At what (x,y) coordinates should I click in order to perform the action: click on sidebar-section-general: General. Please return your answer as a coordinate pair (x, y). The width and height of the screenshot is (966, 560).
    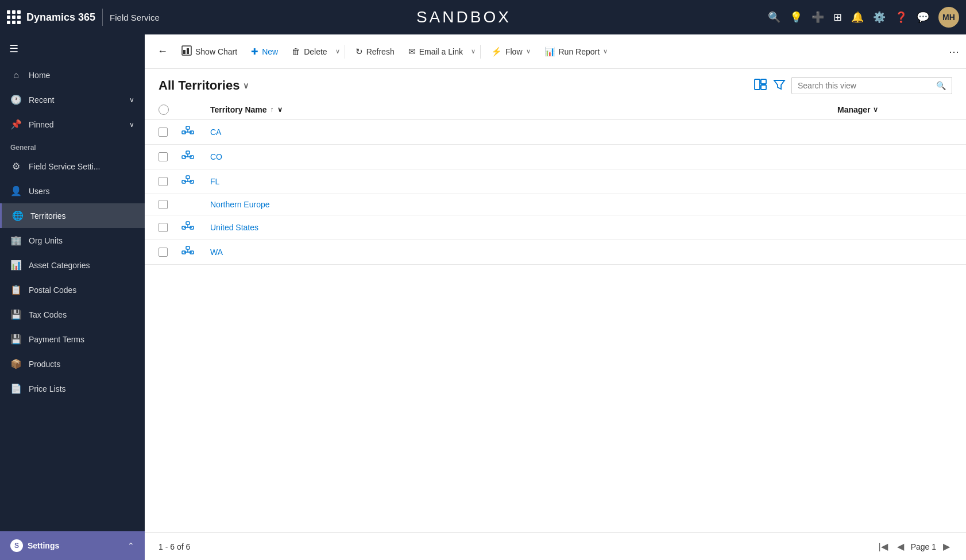
    Looking at the image, I should click on (72, 145).